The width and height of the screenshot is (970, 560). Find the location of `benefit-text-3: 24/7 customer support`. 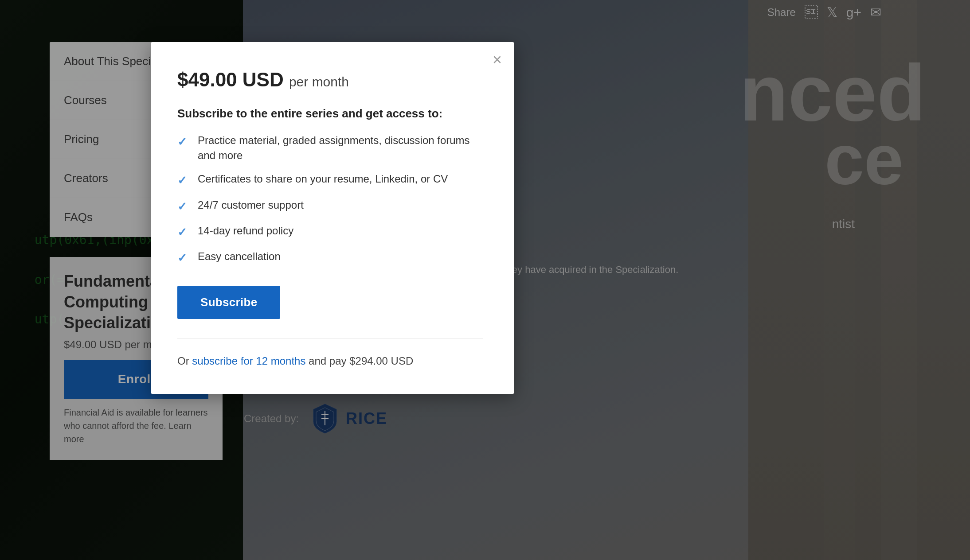

benefit-text-3: 24/7 customer support is located at coordinates (251, 205).